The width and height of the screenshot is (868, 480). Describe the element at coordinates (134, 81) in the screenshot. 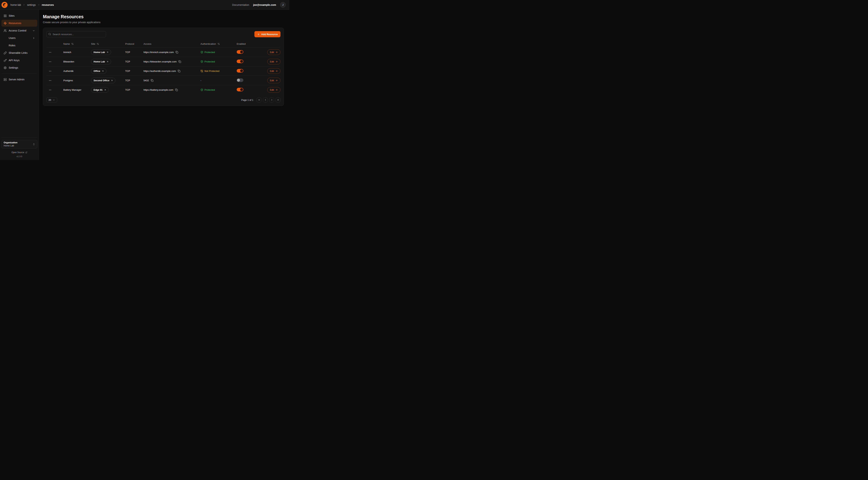

I see `resource-protocol: TCP` at that location.